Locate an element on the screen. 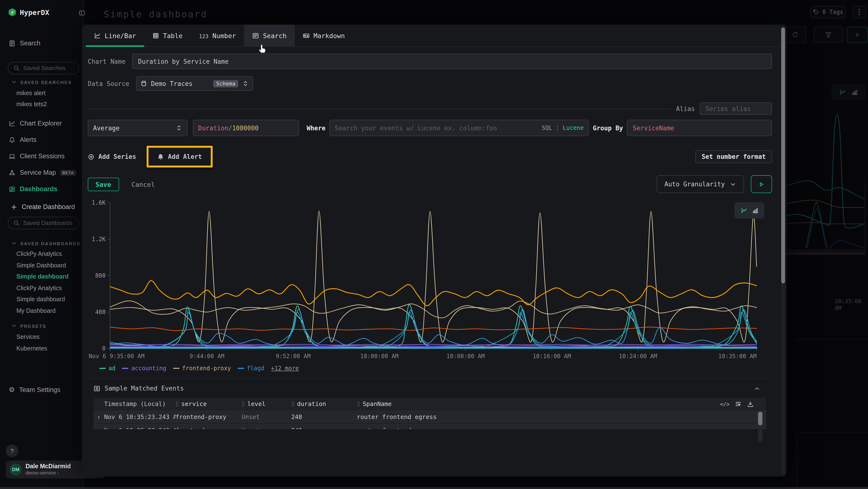 This screenshot has height=489, width=868. user-name: Dale McDiarmid is located at coordinates (48, 467).